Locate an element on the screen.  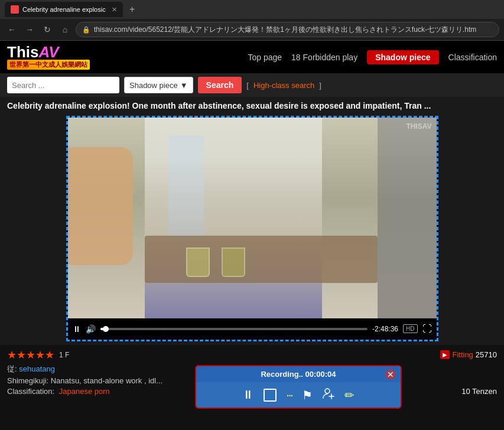
recording-controls: ⏸ ··· ⚑ ✏ is located at coordinates (298, 395).